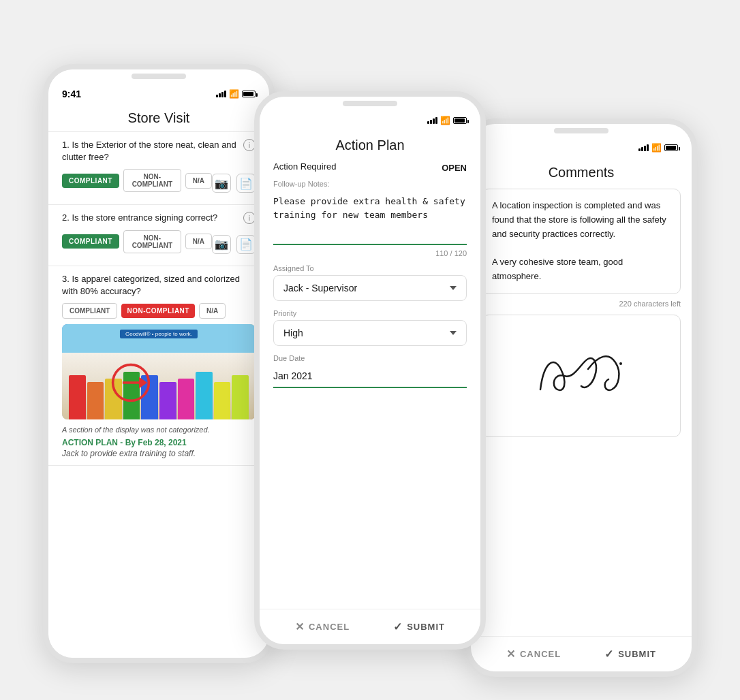  I want to click on non-compliant-btn-3: NON-COMPLIANT, so click(158, 311).